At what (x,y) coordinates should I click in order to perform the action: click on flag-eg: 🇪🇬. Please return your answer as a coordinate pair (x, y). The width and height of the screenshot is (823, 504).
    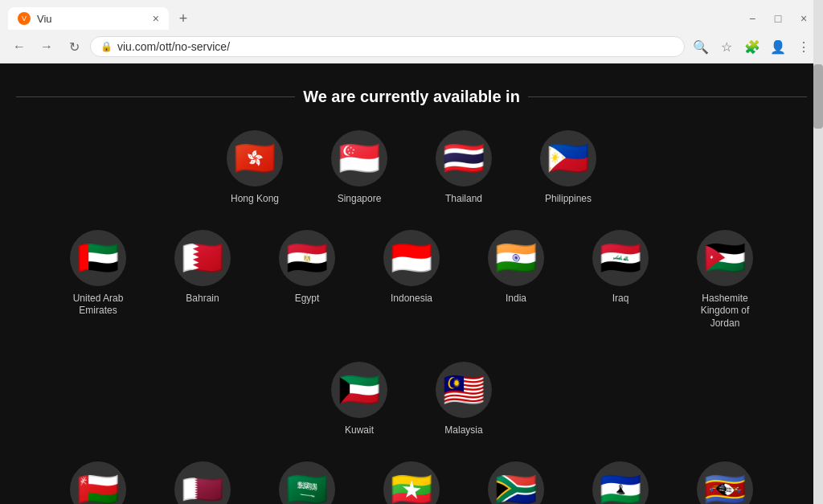
    Looking at the image, I should click on (307, 258).